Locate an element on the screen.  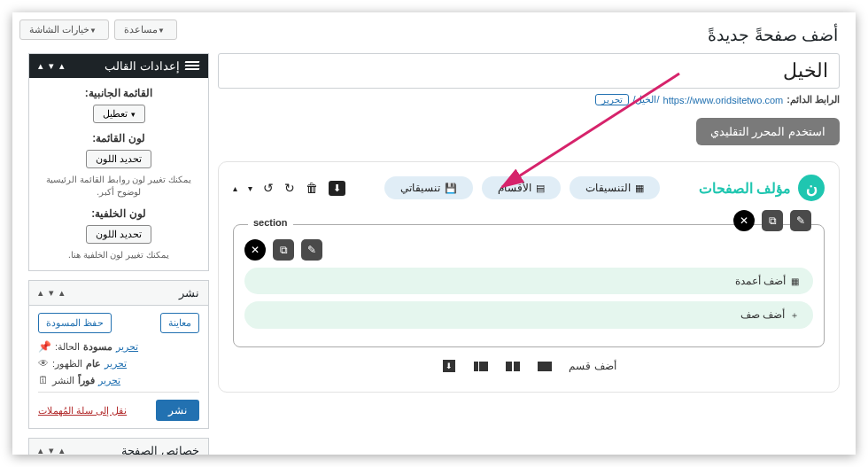
chevron-up-icon: ▴ is located at coordinates (236, 188).